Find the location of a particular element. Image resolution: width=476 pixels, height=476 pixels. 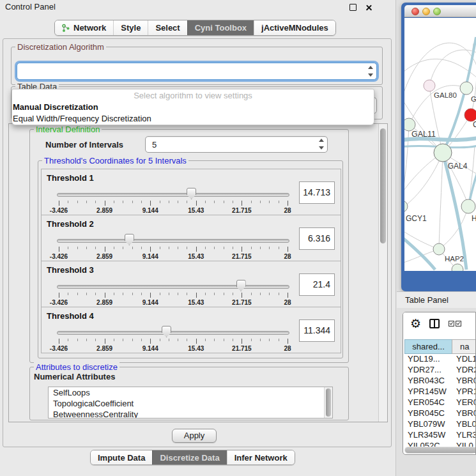

table-cell: YDR27... is located at coordinates (428, 371).